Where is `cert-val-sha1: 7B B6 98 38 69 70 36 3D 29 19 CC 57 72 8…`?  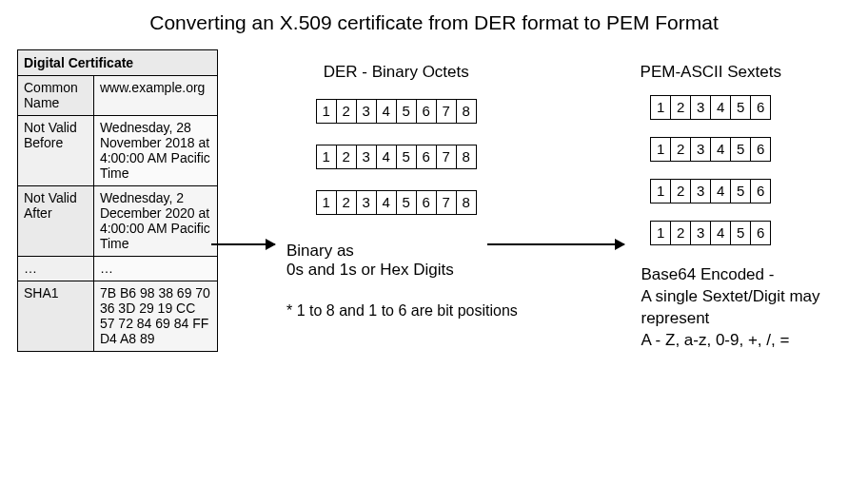
cert-val-sha1: 7B B6 98 38 69 70 36 3D 29 19 CC 57 72 8… is located at coordinates (155, 316).